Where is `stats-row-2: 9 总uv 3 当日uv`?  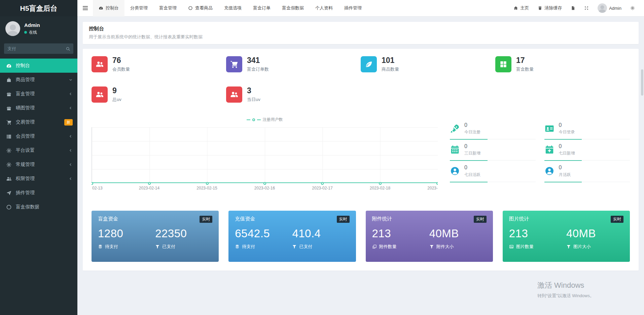
stats-row-2: 9 总uv 3 当日uv is located at coordinates (361, 95).